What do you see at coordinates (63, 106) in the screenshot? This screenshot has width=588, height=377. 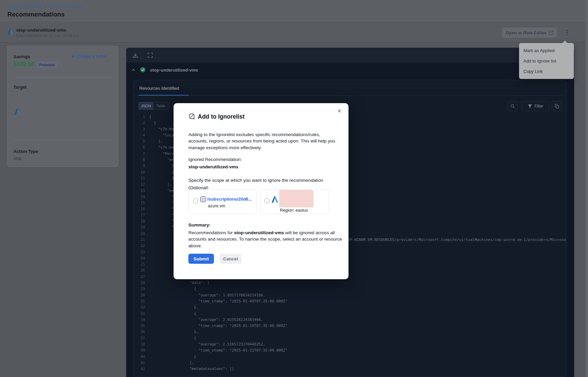 I see `recommendation-summary-card: Savings Create a ticket $102.58 Potentia…` at bounding box center [63, 106].